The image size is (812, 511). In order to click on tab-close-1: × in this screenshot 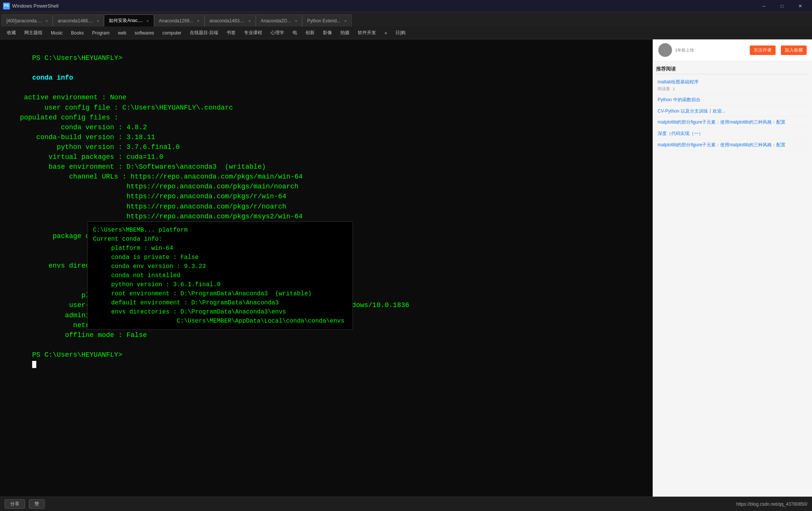, I will do `click(98, 21)`.